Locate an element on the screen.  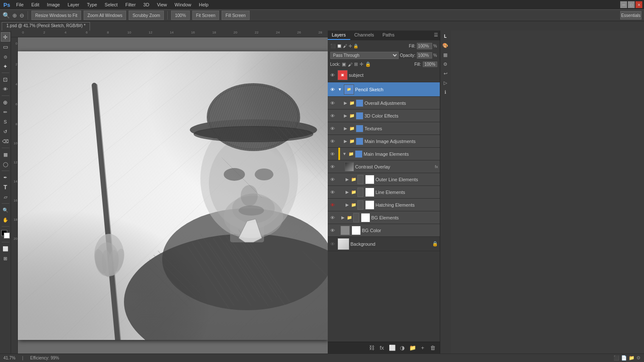
layer-item: 👁 BG Color is located at coordinates (384, 230).